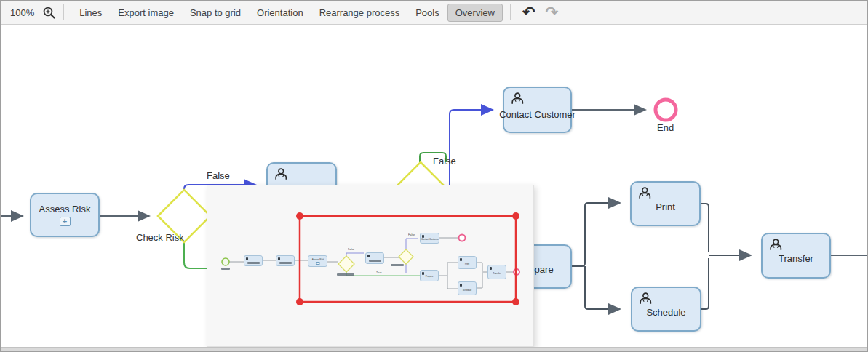  What do you see at coordinates (280, 13) in the screenshot?
I see `menu-item-orientation: Orientation` at bounding box center [280, 13].